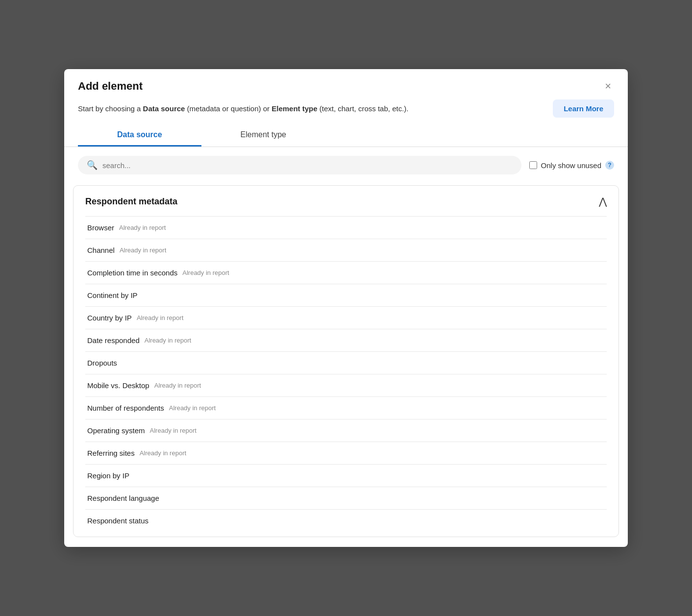  What do you see at coordinates (346, 136) in the screenshot?
I see `tabs-row: Data source Element type` at bounding box center [346, 136].